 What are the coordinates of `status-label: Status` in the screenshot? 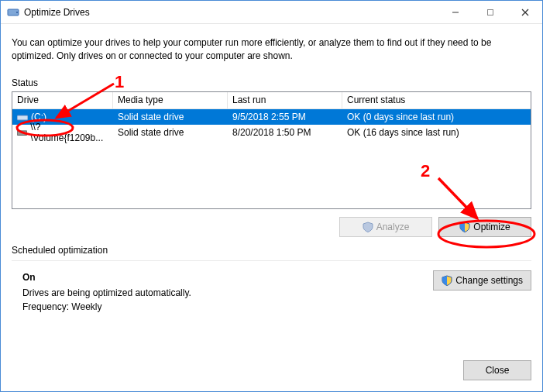 It's located at (271, 83).